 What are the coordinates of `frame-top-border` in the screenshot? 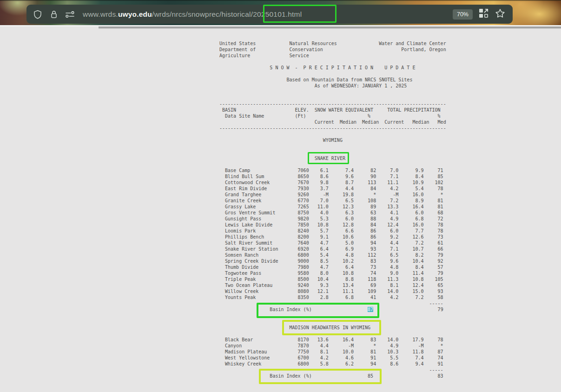 It's located at (330, 28).